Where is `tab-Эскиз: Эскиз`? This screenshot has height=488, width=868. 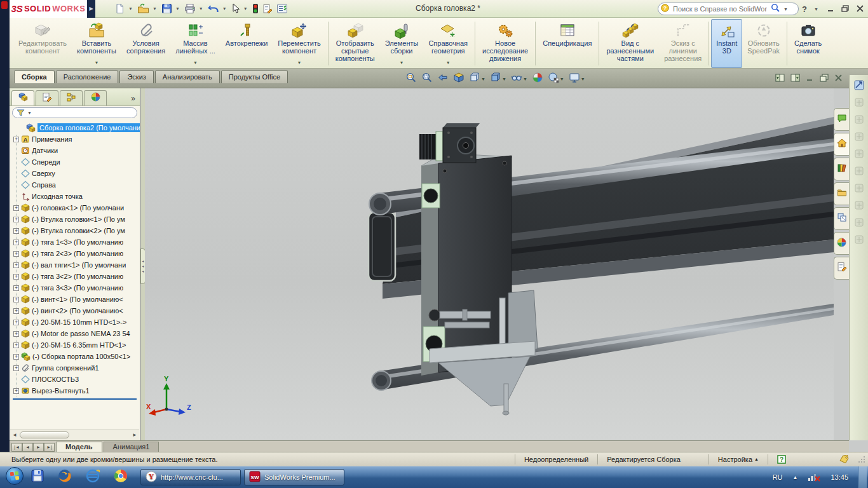
tab-Эскиз: Эскиз is located at coordinates (136, 77).